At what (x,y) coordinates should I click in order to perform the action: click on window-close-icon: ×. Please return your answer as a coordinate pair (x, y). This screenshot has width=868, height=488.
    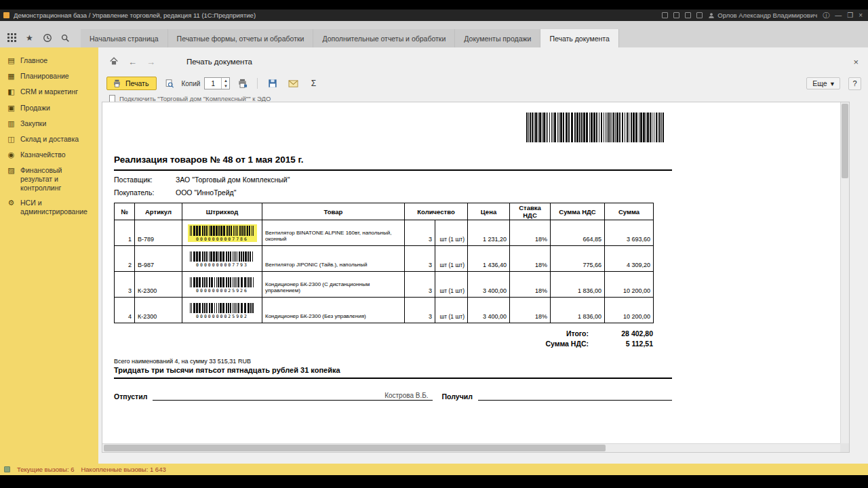
    Looking at the image, I should click on (861, 16).